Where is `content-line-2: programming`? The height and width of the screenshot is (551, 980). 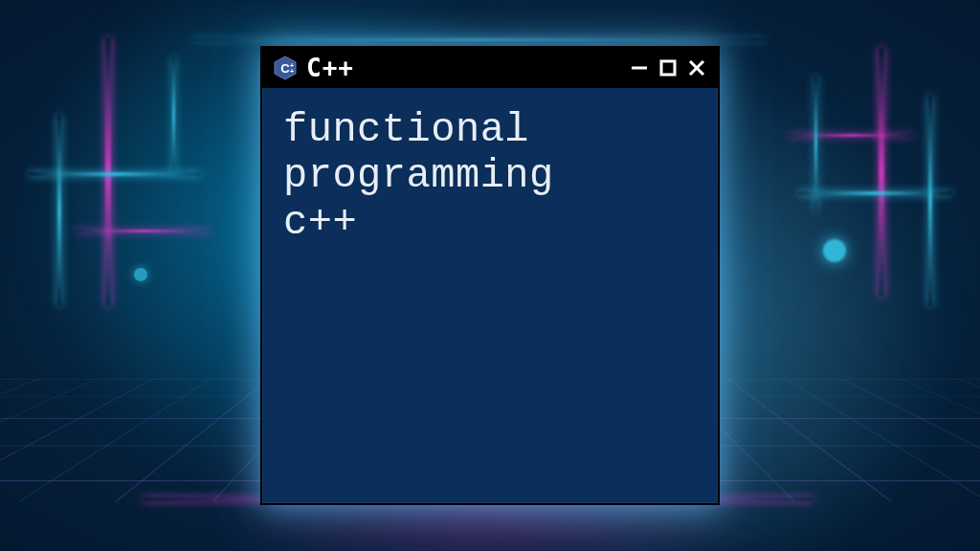 content-line-2: programming is located at coordinates (490, 176).